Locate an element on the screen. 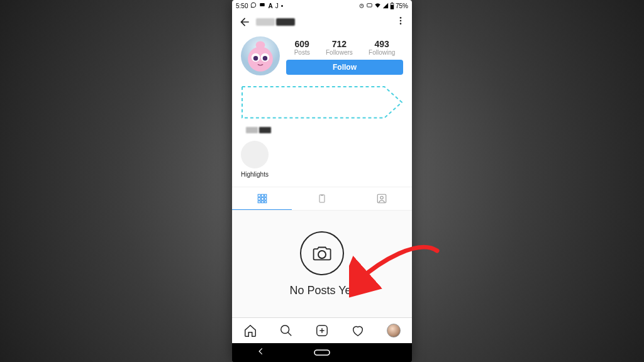  back-button is located at coordinates (245, 22).